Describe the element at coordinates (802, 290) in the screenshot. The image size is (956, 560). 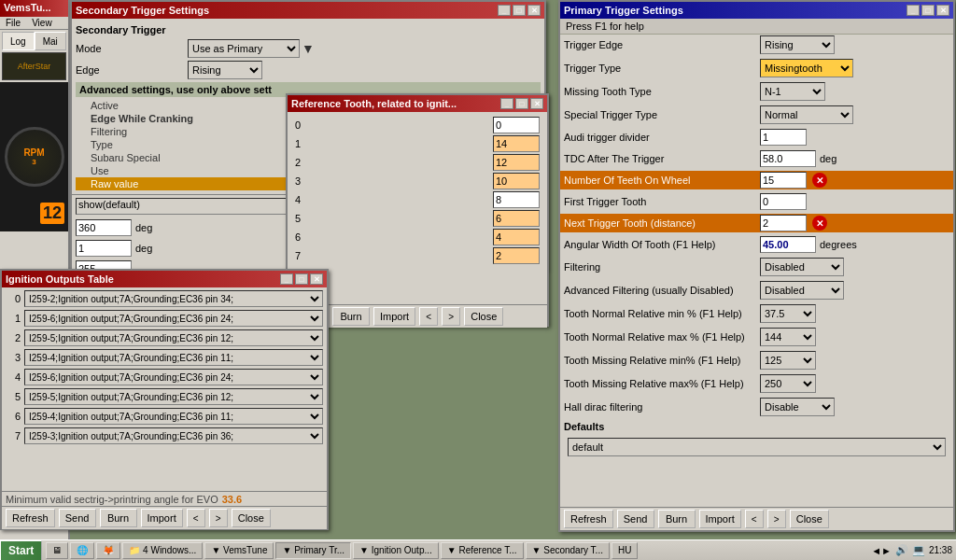
I see `adv-filtering-select: Disabled` at that location.